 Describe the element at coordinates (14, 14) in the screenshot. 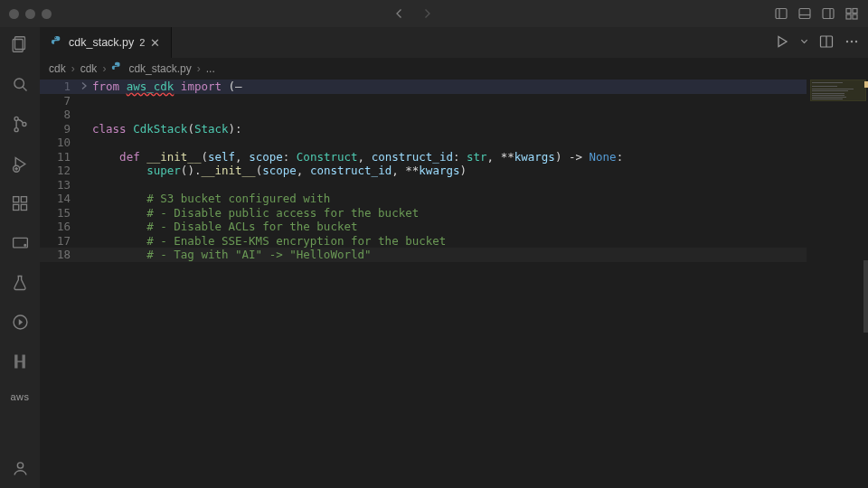

I see `close-window-button` at that location.